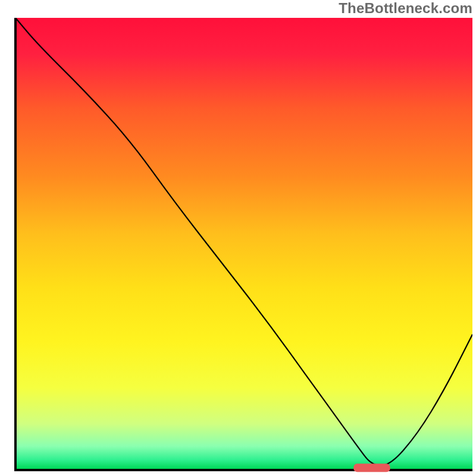  I want to click on optimal-marker, so click(371, 468).